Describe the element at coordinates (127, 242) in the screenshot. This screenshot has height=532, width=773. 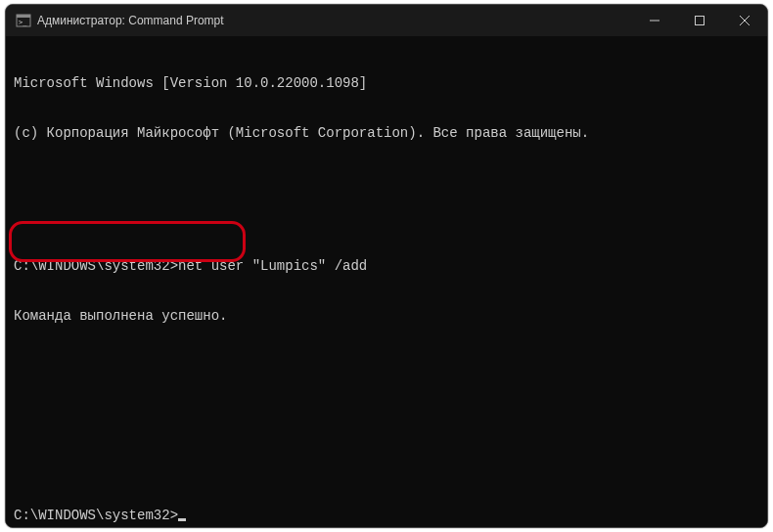
I see `annotation-highlight` at that location.